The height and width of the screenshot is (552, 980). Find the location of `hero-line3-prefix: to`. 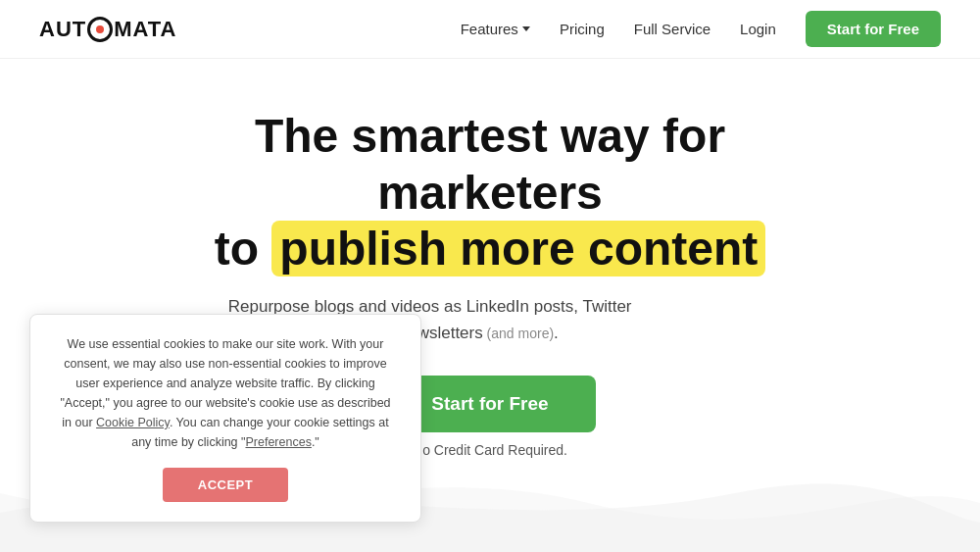

hero-line3-prefix: to is located at coordinates (243, 249).